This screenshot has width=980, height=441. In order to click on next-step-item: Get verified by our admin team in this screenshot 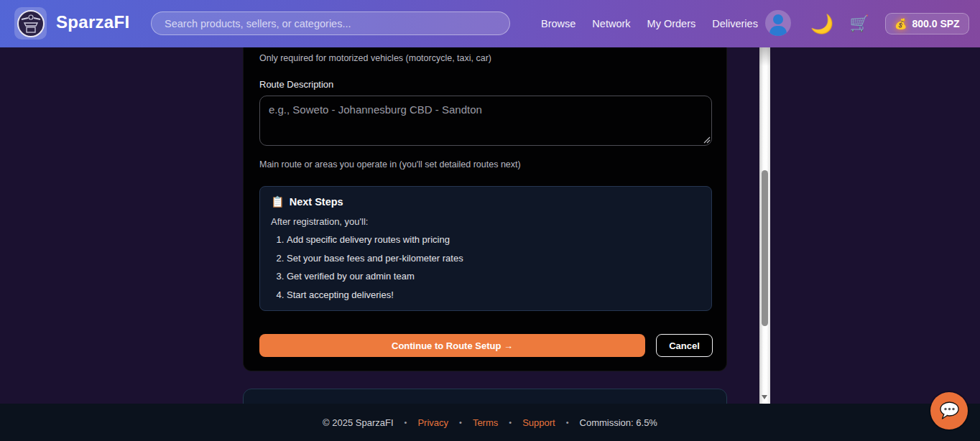, I will do `click(375, 276)`.